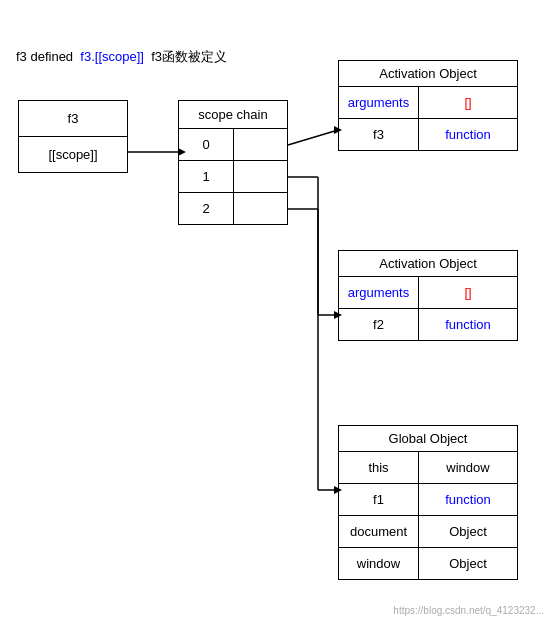 Image resolution: width=556 pixels, height=634 pixels. What do you see at coordinates (428, 324) in the screenshot?
I see `ao2-row-1: f2 function` at bounding box center [428, 324].